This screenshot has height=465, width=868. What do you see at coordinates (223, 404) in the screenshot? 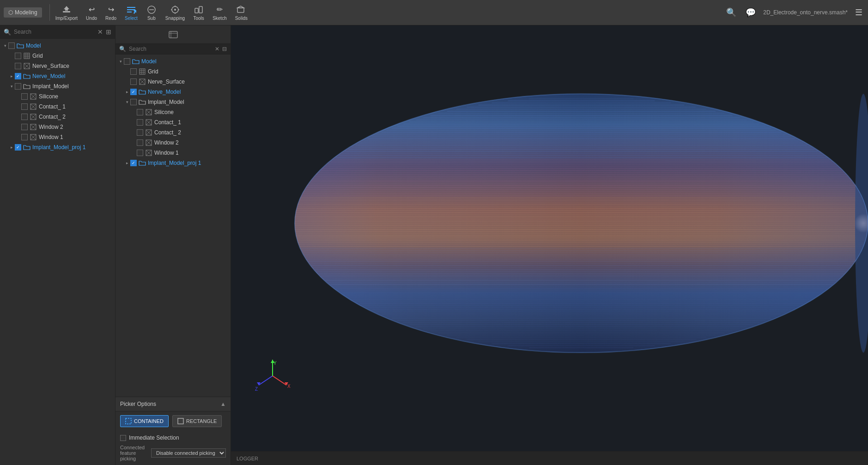
I see `picker-collapse-btn: ▲` at bounding box center [223, 404].